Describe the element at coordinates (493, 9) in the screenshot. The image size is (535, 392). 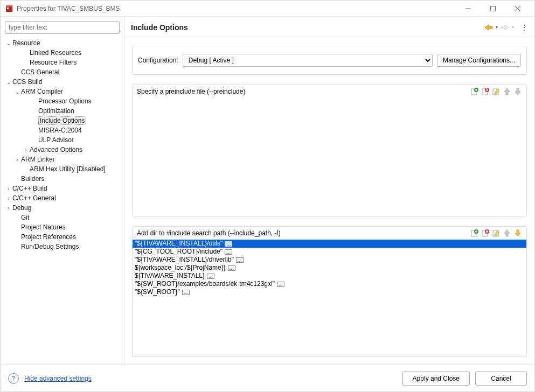
I see `window-controls` at that location.